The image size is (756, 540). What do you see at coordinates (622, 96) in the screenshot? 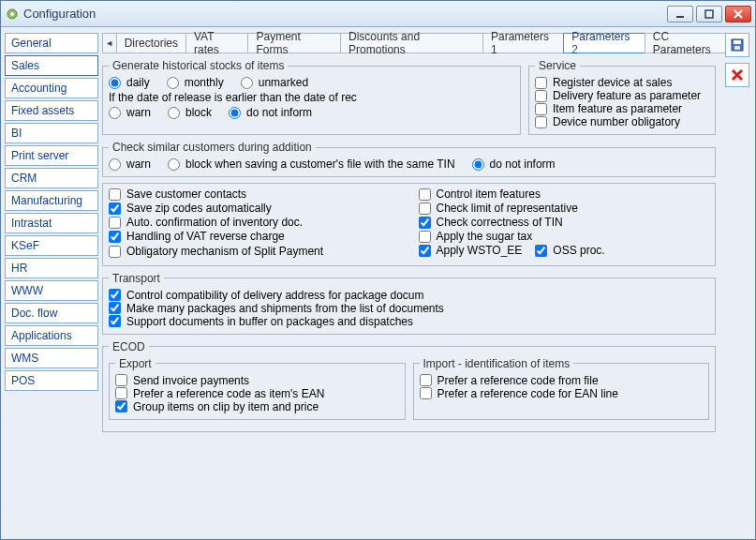
I see `service-check-1: Delivery feature as parameter` at bounding box center [622, 96].